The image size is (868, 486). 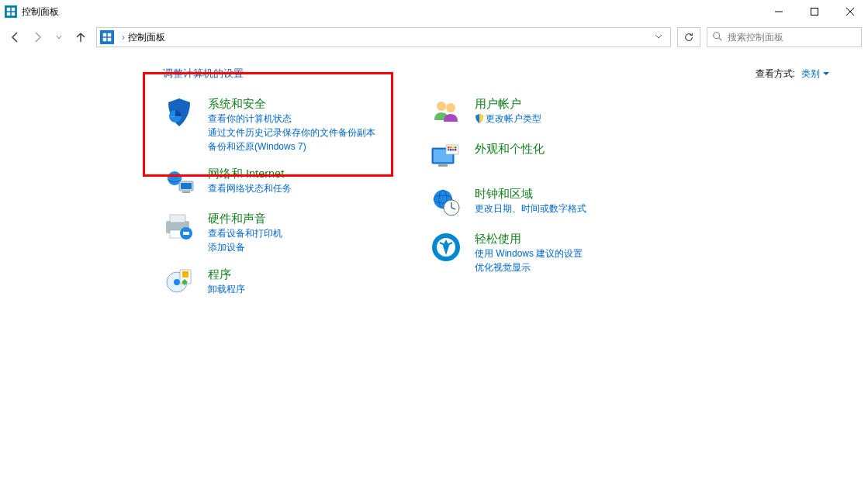 I want to click on programs-icon, so click(x=179, y=283).